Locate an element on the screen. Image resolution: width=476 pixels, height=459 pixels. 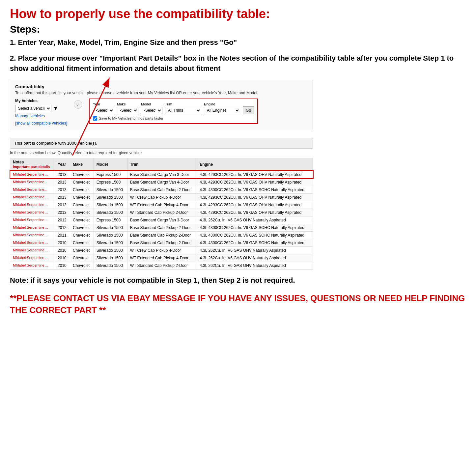
page-title: How to properly use the compatibility ta… is located at coordinates (238, 14).